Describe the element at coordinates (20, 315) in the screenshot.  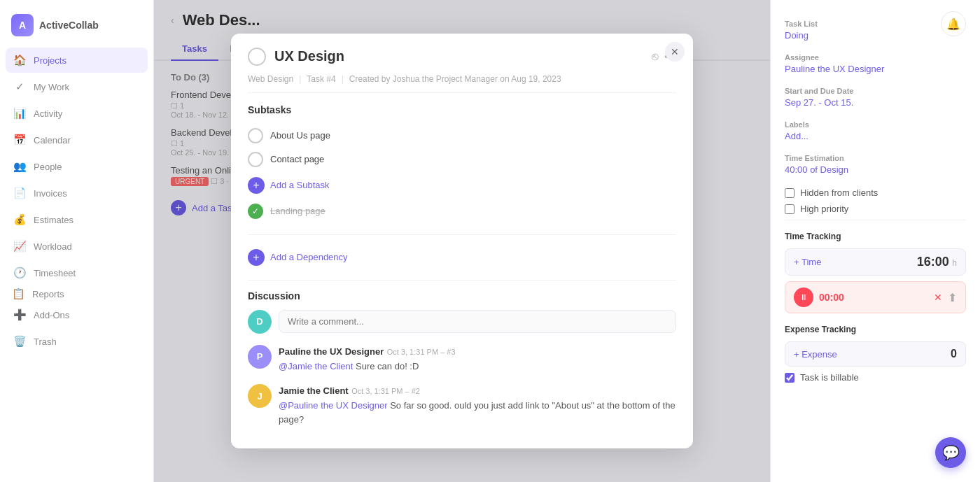
I see `add-ons-icon: ➕` at that location.